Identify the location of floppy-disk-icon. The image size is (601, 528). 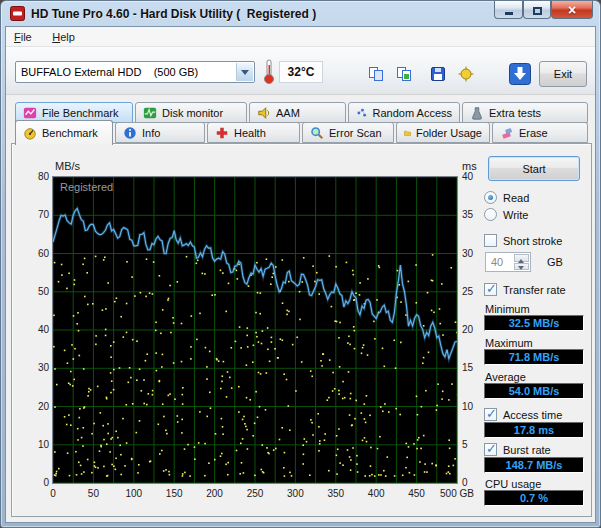
(438, 74).